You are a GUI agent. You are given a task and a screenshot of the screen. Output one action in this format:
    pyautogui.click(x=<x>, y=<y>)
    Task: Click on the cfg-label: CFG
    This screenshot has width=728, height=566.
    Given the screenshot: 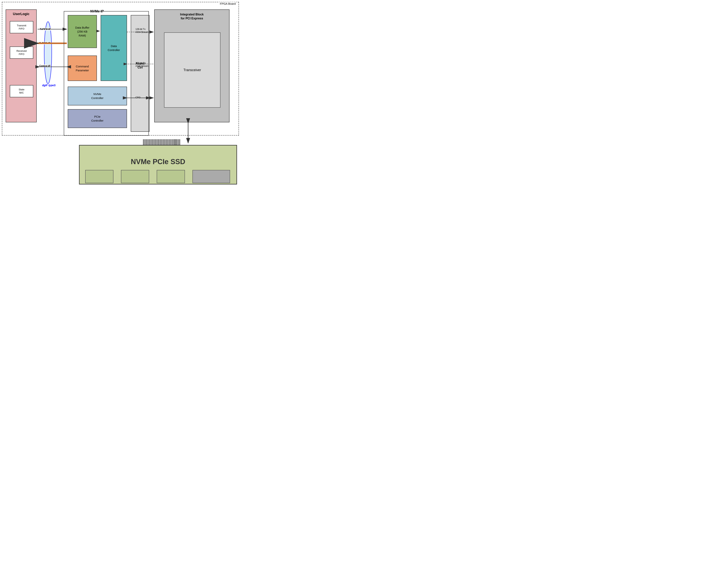 What is the action you would take?
    pyautogui.click(x=138, y=97)
    